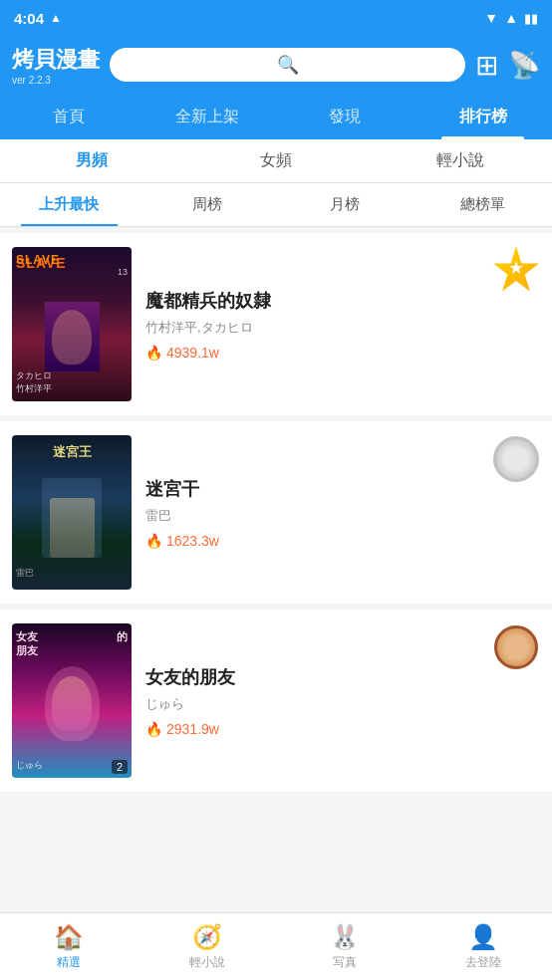 This screenshot has width=552, height=980. I want to click on manga-author-1: 竹村洋平,タカヒロ, so click(343, 328).